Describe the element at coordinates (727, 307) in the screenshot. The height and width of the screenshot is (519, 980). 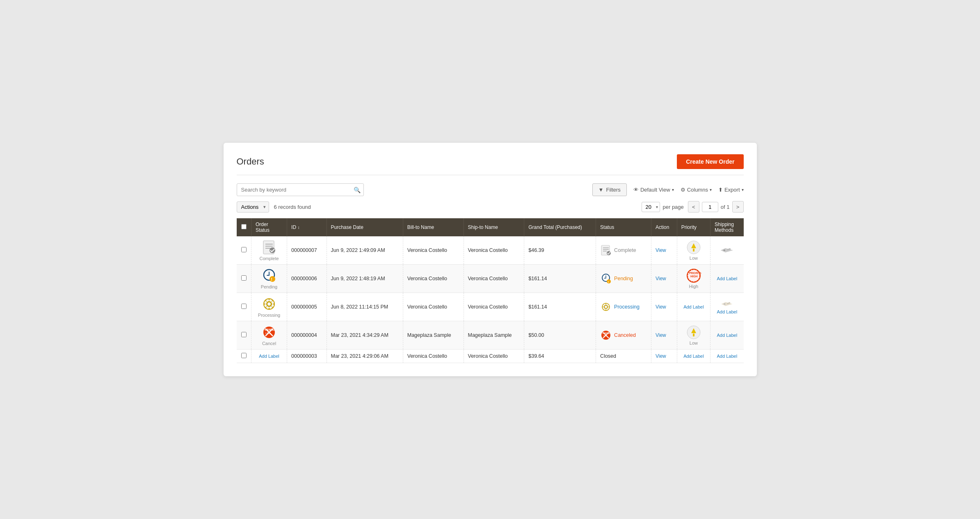
I see `shipping-methods-cell: Add Label` at that location.